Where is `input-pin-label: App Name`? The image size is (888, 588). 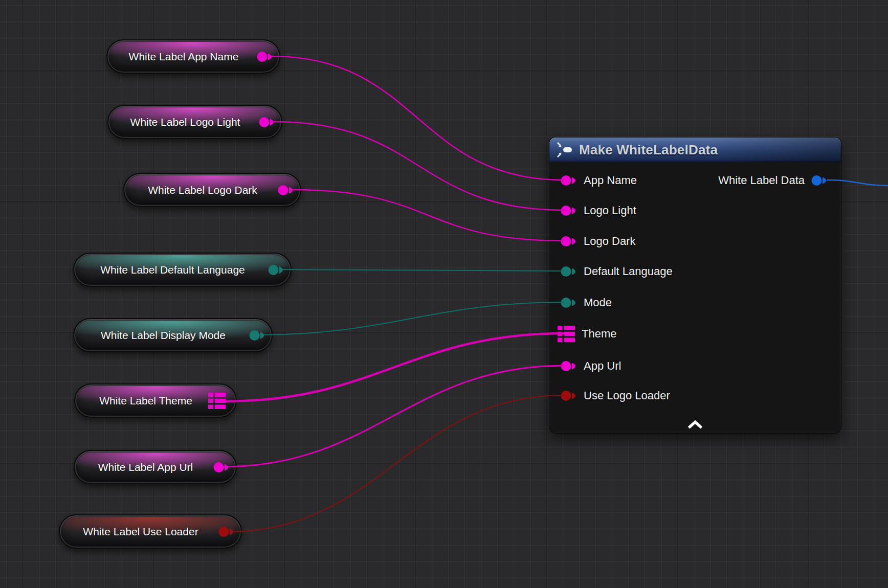 input-pin-label: App Name is located at coordinates (610, 180).